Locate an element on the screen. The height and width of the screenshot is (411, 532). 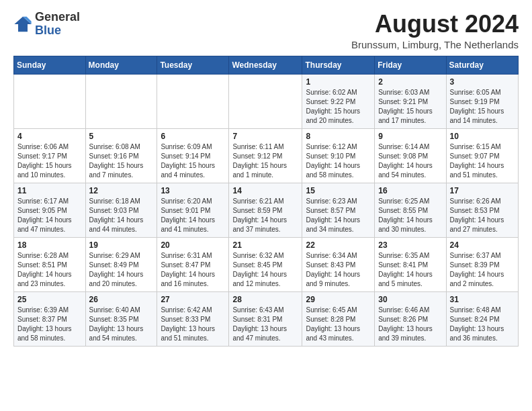
weekday-header-wednesday: Wednesday is located at coordinates (266, 64).